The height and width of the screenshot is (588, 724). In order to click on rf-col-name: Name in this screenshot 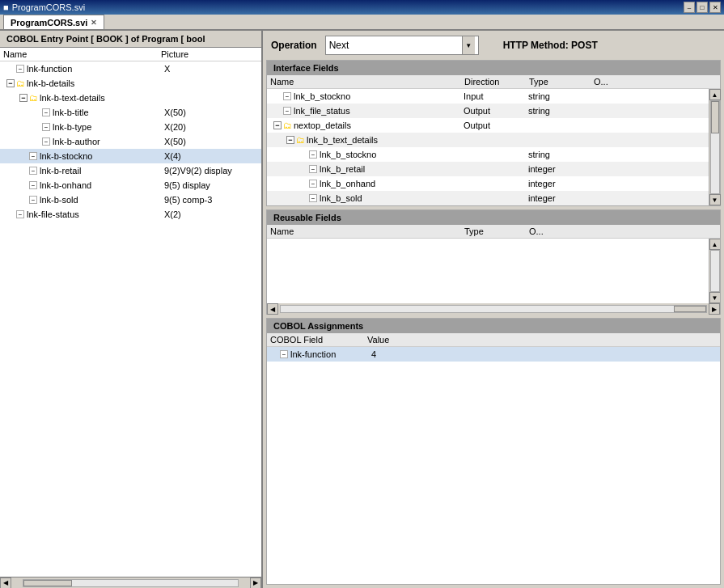, I will do `click(367, 231)`.